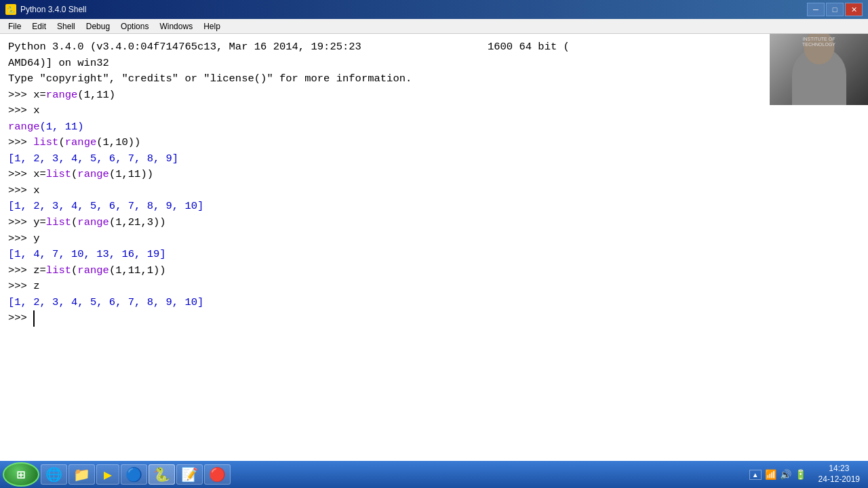 Image resolution: width=868 pixels, height=488 pixels. What do you see at coordinates (840, 480) in the screenshot?
I see `clock-date: 24-12-2019` at bounding box center [840, 480].